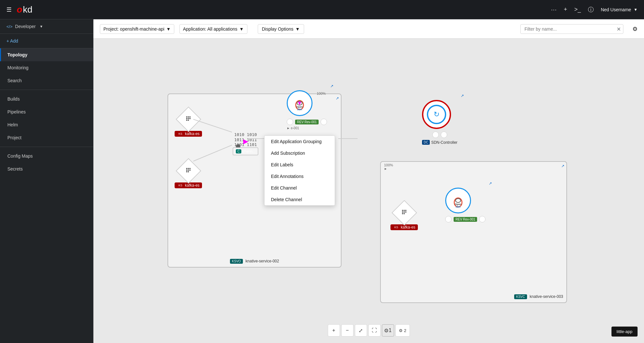  Describe the element at coordinates (324, 122) in the screenshot. I see `pin-icon-node1: ●` at that location.